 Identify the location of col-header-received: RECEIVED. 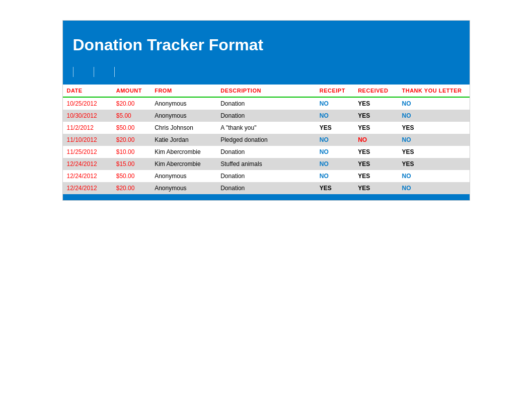
(375, 91).